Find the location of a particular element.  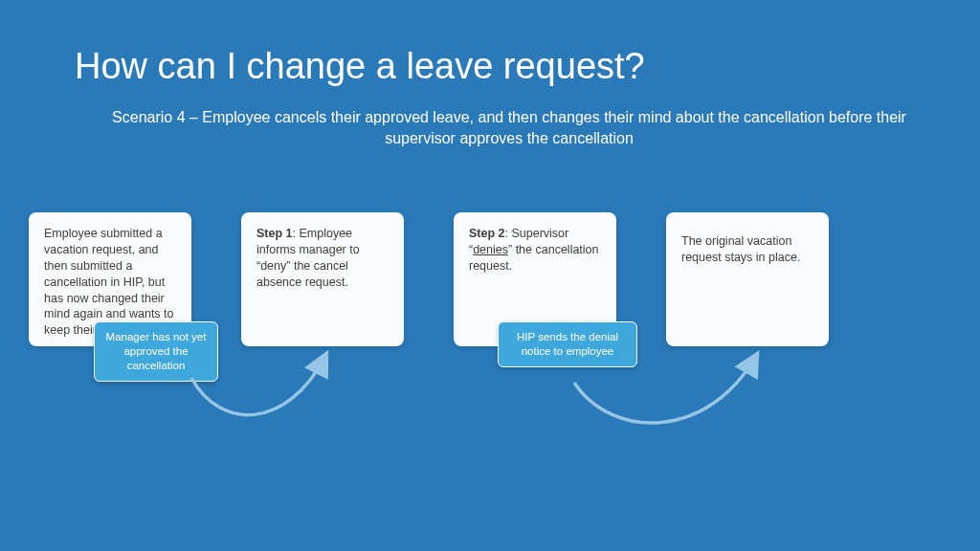

card-step-1: Step 1: Employee informs manager to “den… is located at coordinates (323, 279).